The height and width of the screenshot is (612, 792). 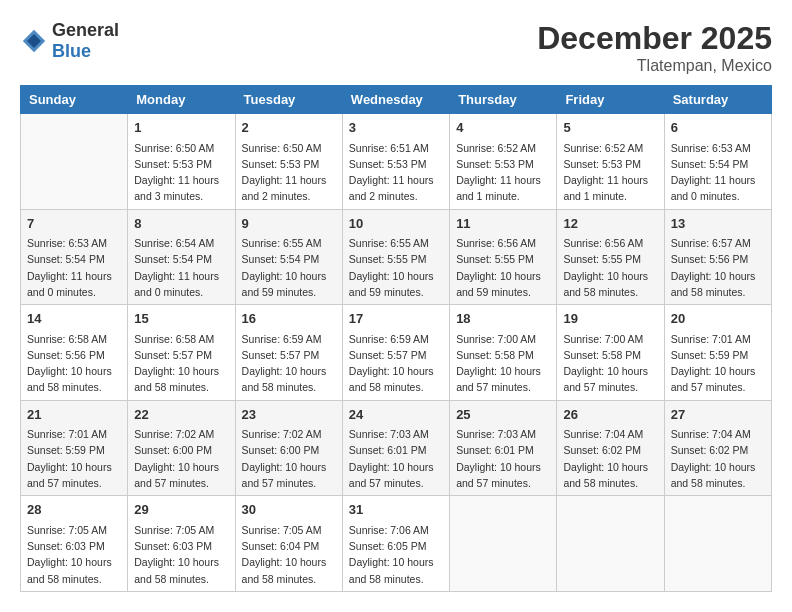 I want to click on day-number: 4, so click(x=503, y=128).